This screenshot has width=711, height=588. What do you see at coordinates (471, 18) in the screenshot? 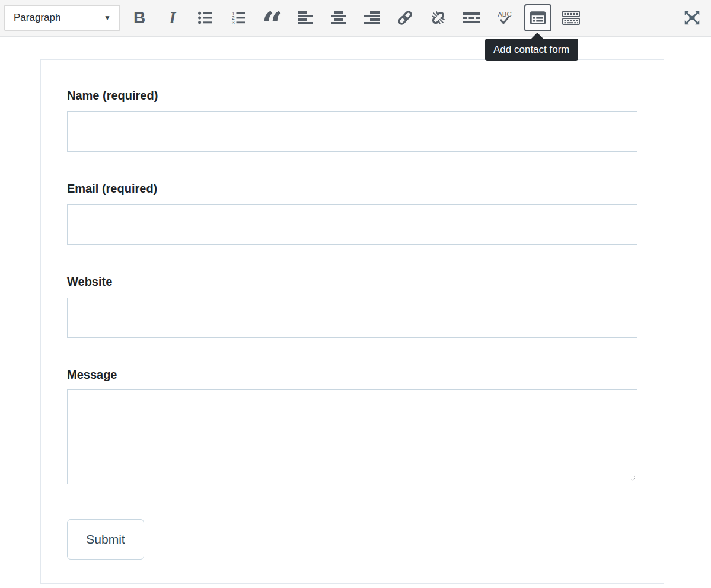
I see `more-tag-icon` at bounding box center [471, 18].